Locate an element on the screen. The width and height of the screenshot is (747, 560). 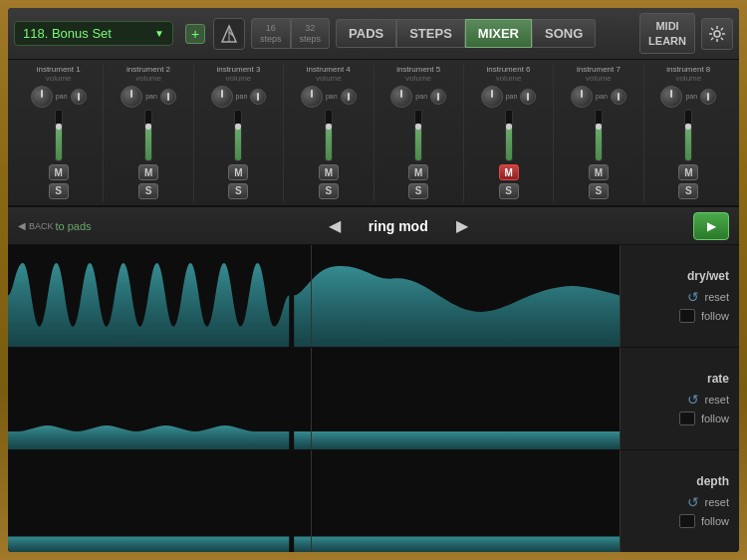
channel-6-solo-button: S is located at coordinates (509, 191).